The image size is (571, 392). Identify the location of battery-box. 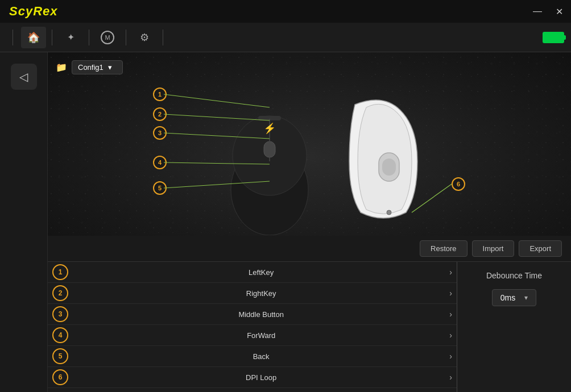
(553, 37).